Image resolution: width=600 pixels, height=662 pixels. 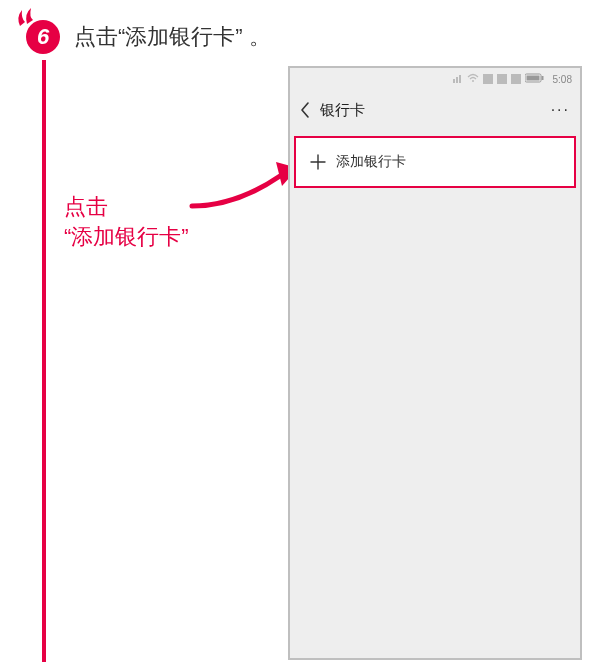 I want to click on status-bar: 5:08, so click(x=435, y=79).